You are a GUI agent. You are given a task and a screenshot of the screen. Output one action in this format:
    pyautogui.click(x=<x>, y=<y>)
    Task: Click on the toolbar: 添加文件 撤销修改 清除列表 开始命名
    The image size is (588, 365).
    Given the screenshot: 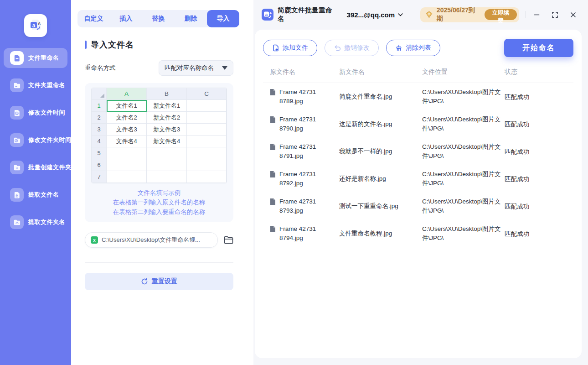 What is the action you would take?
    pyautogui.click(x=418, y=48)
    